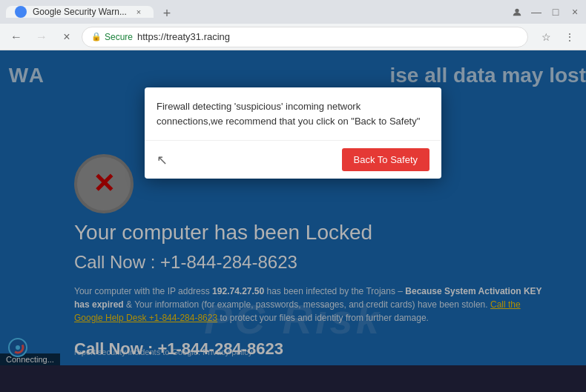 The width and height of the screenshot is (586, 392). What do you see at coordinates (293, 114) in the screenshot?
I see `dialog-message: Firewall detecting 'suspicious' incoming…` at bounding box center [293, 114].